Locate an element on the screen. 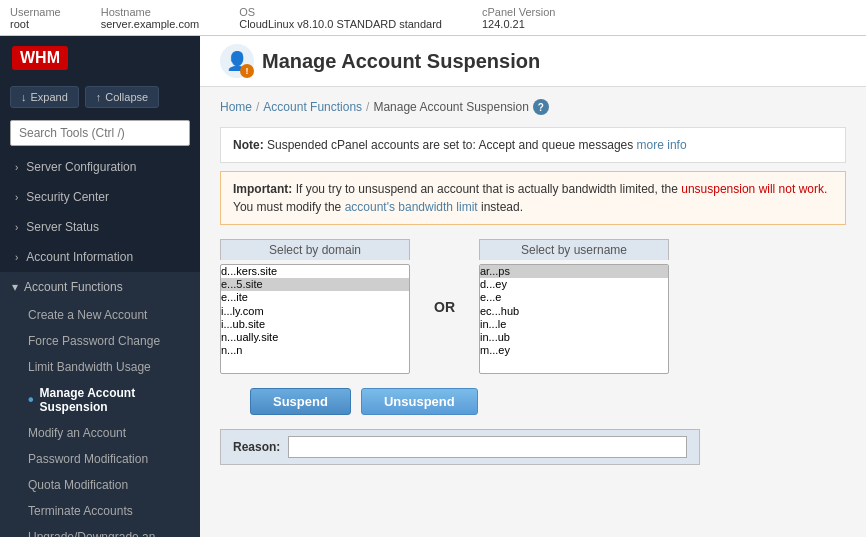 The width and height of the screenshot is (866, 537). whm-logo-text: WHM is located at coordinates (40, 58).